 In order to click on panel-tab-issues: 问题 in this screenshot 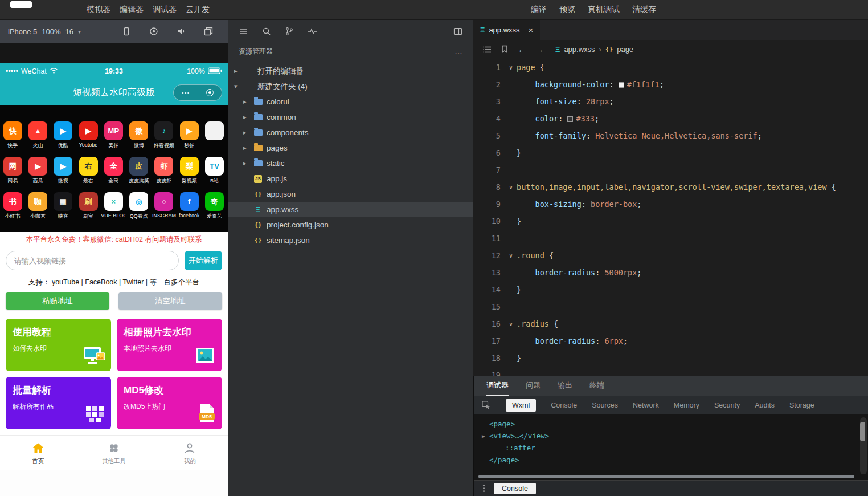, I will do `click(533, 388)`.